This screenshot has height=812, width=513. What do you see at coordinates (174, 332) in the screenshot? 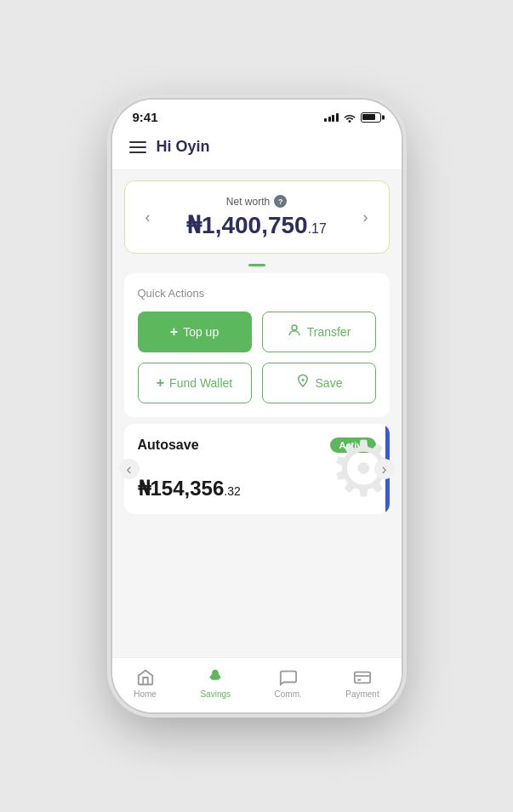
I see `plus-icon: +` at bounding box center [174, 332].